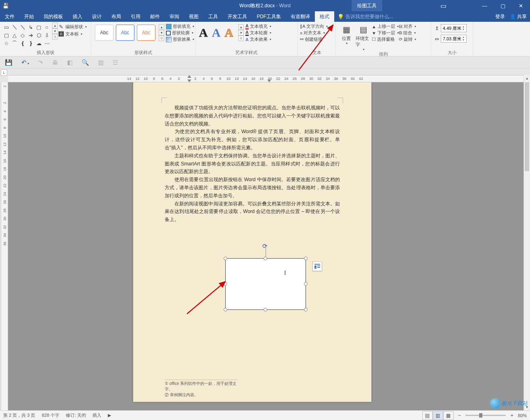 This screenshot has height=420, width=530. What do you see at coordinates (527, 127) in the screenshot?
I see `scrollbar-thumb` at bounding box center [527, 127].